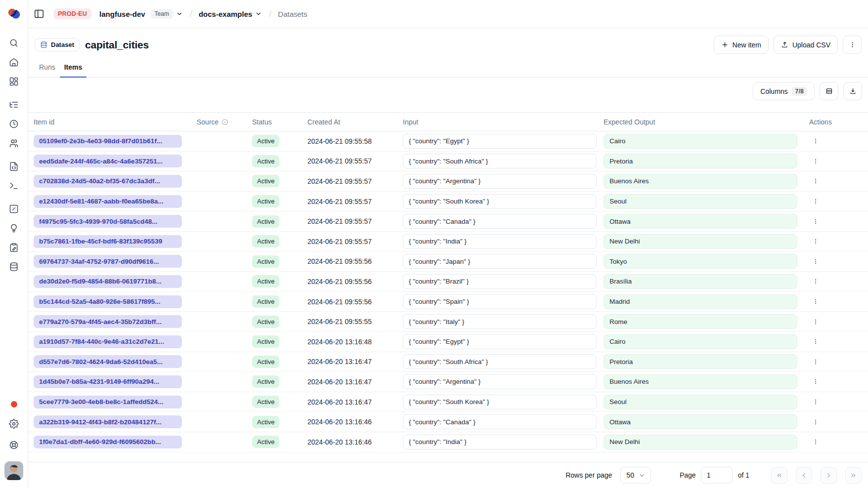 The height and width of the screenshot is (488, 868). Describe the element at coordinates (108, 422) in the screenshot. I see `item-id-link: a322b319-9412-4f43-b8f2-b20484127f...` at that location.